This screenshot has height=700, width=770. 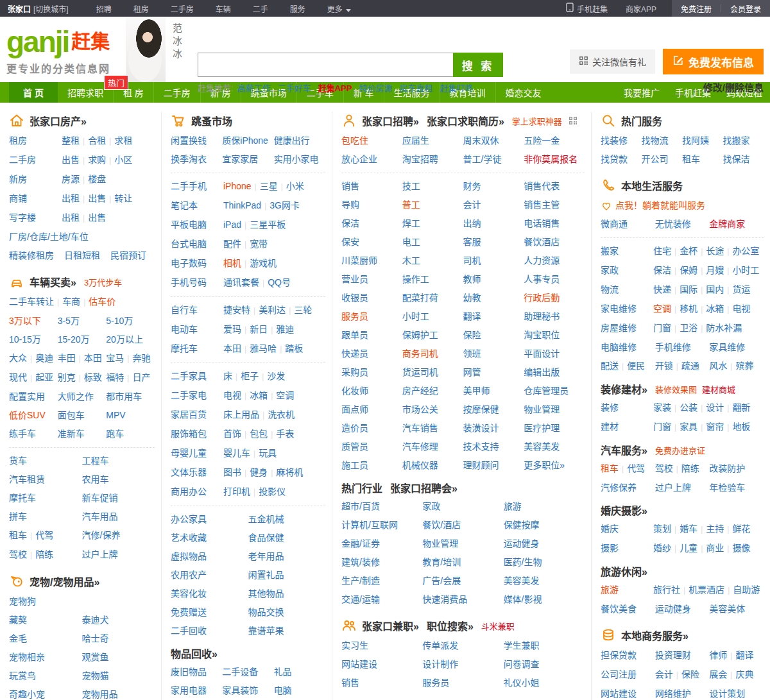 I want to click on category-link: 商业, so click(x=715, y=548).